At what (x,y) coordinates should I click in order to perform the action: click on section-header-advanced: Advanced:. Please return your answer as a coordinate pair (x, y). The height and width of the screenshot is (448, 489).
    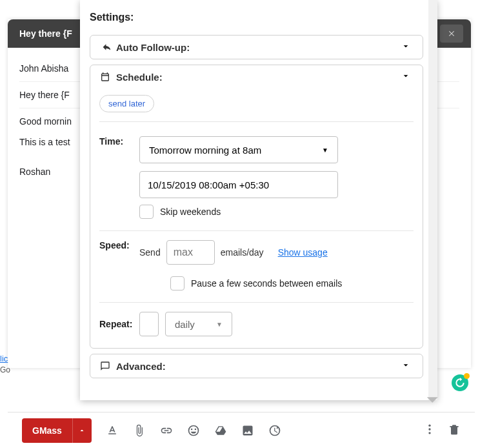
    Looking at the image, I should click on (257, 366).